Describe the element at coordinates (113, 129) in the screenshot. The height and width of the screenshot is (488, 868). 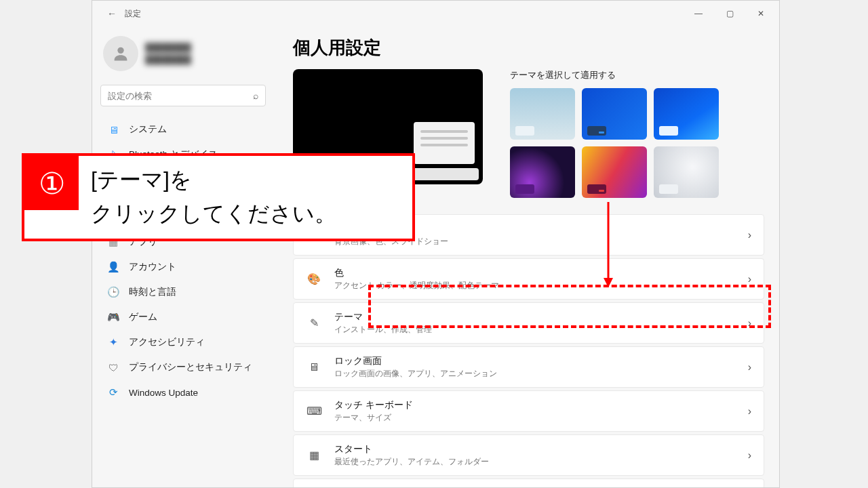
I see `nav-icon: 🖥` at that location.